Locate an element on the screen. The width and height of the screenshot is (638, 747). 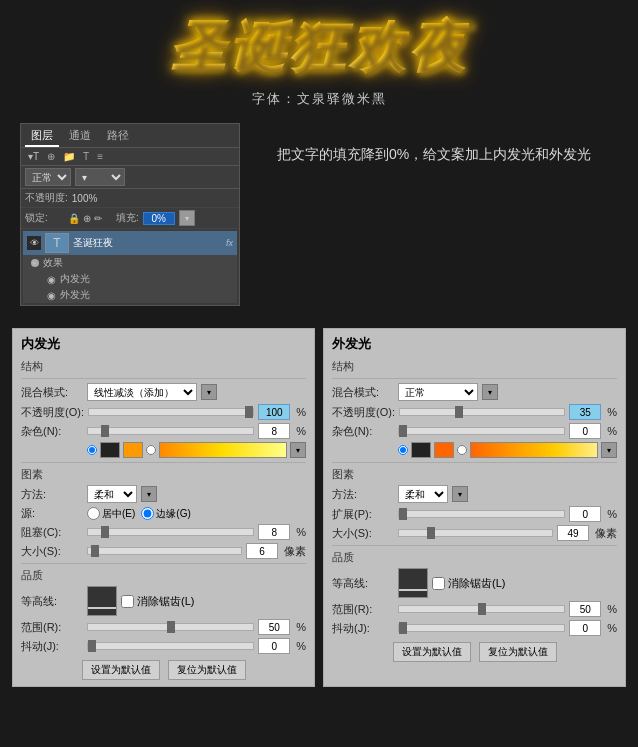
outer-blend-dropdown: 正常 is located at coordinates (438, 392).